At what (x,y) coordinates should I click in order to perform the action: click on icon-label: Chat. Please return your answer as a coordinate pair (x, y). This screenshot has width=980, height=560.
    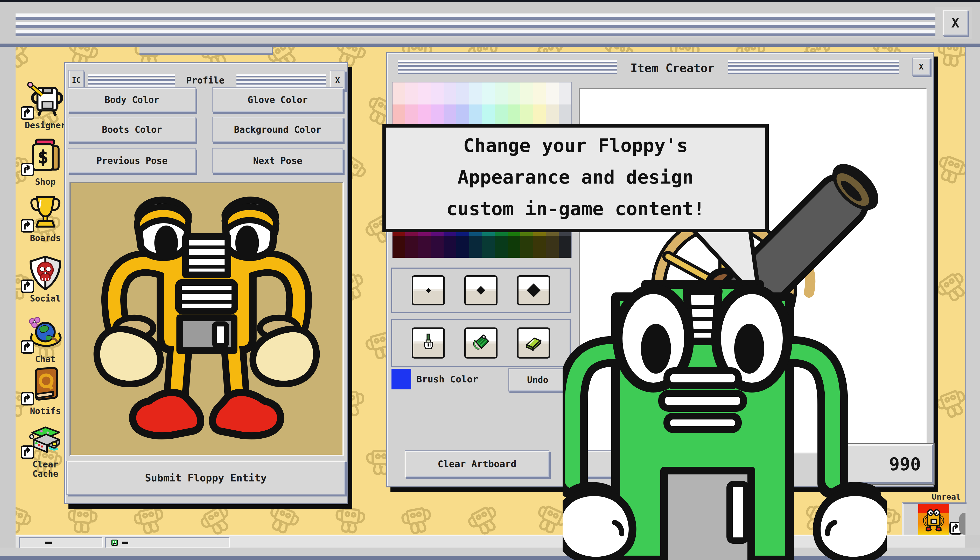
    Looking at the image, I should click on (45, 359).